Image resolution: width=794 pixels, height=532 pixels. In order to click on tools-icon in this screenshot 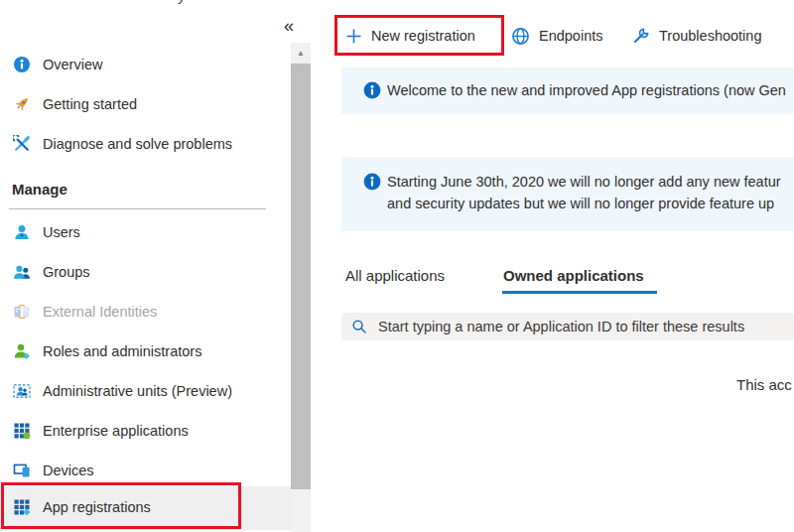, I will do `click(22, 144)`.